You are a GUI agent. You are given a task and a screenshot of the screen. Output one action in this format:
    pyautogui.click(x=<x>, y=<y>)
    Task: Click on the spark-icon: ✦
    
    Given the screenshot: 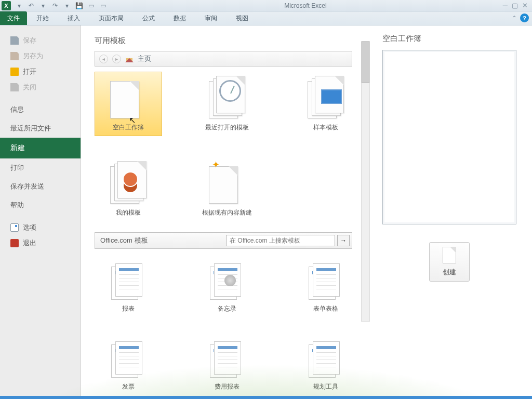 What is the action you would take?
    pyautogui.click(x=216, y=165)
    